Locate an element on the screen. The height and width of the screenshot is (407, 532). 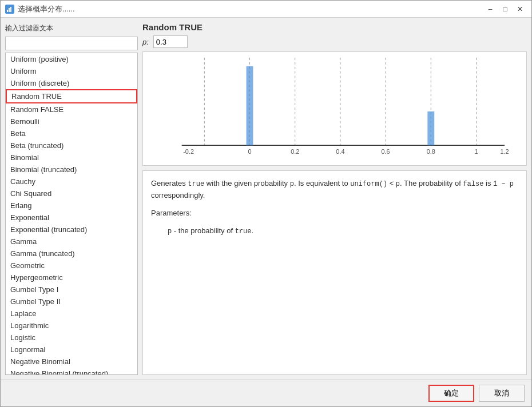
list-item: Cauchy is located at coordinates (72, 182).